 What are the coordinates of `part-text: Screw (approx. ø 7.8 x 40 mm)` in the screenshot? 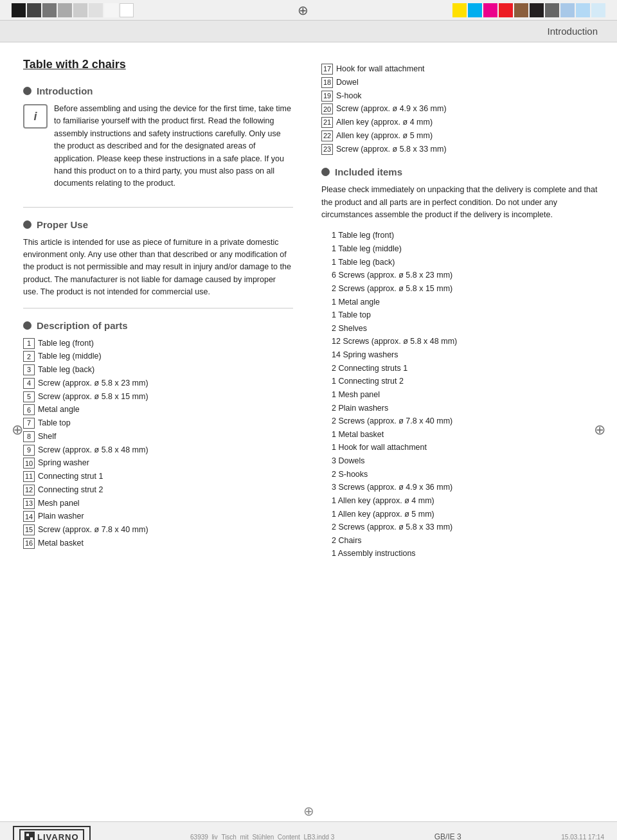 It's located at (93, 530).